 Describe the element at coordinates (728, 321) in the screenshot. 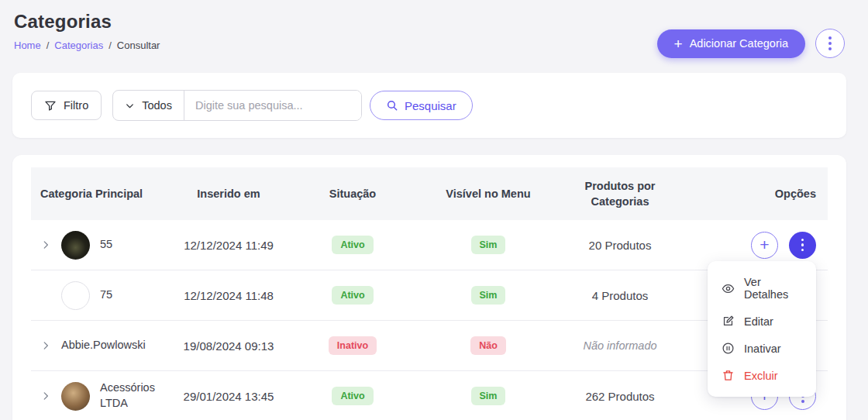

I see `edit-icon` at that location.